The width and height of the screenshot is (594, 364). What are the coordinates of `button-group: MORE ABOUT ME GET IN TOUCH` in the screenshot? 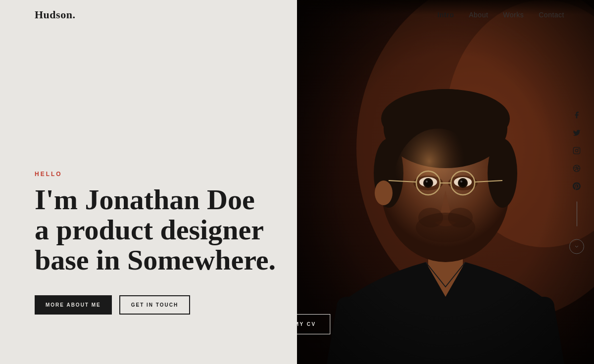 It's located at (155, 305).